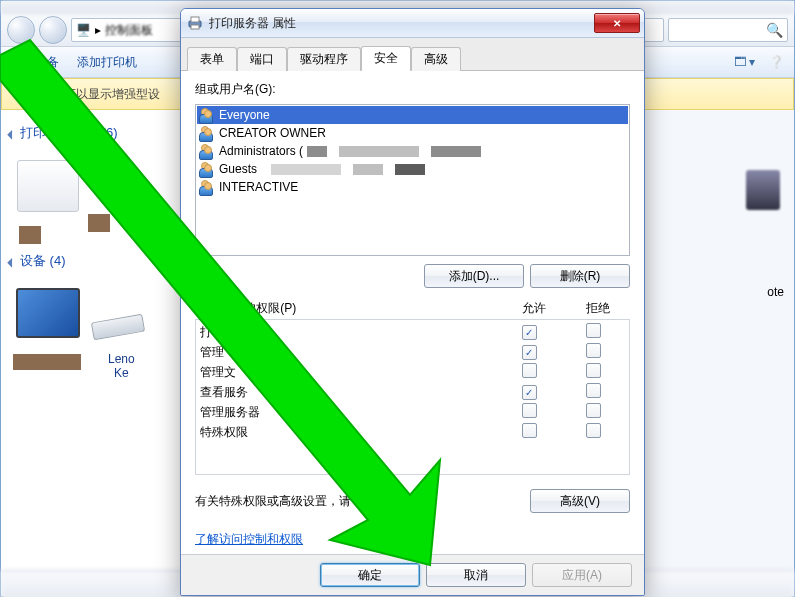 The image size is (795, 597). What do you see at coordinates (412, 574) in the screenshot?
I see `dialog-footer: 确定 取消 应用(A)` at bounding box center [412, 574].